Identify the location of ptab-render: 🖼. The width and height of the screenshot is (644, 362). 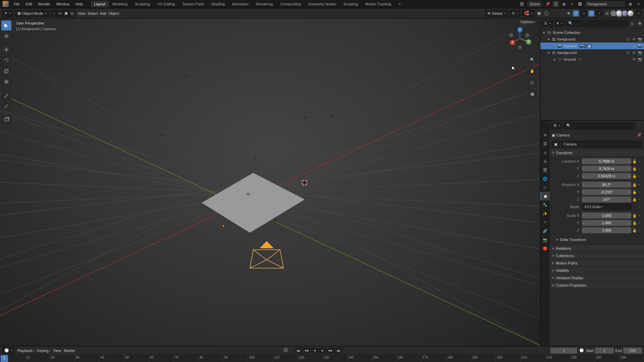
(545, 144).